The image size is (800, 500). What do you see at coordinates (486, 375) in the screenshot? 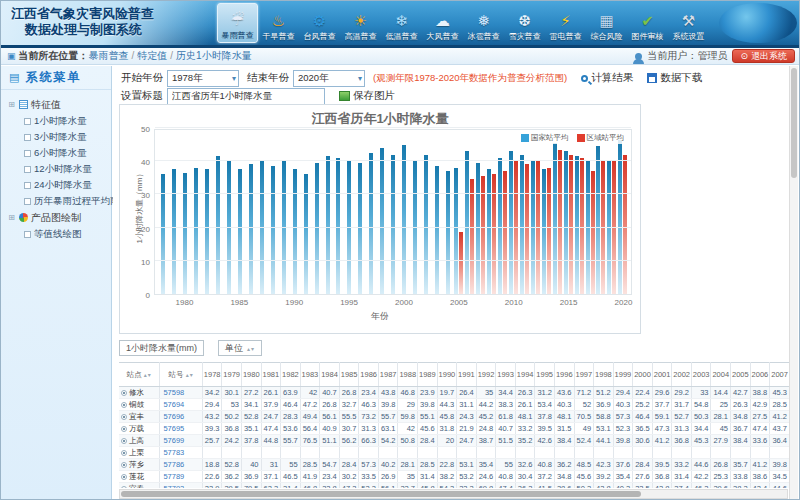
I see `col-header-year-1992: 1992` at bounding box center [486, 375].